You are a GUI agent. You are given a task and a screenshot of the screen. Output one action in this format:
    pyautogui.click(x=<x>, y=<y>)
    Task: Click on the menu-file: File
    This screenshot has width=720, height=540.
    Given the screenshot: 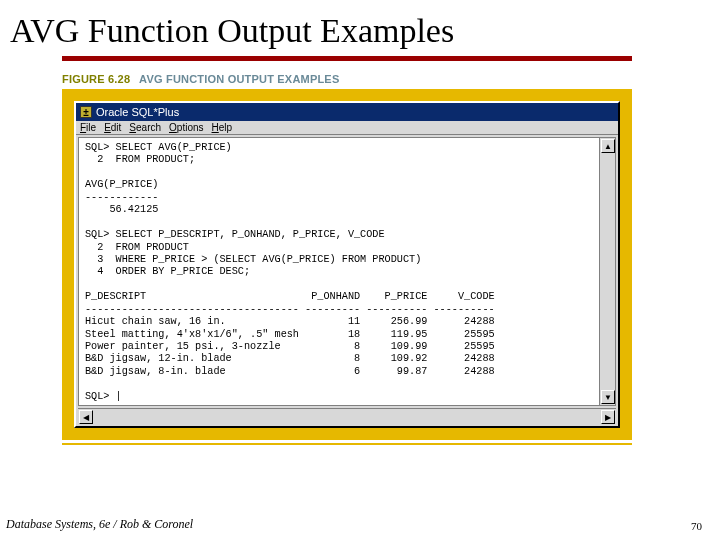 What is the action you would take?
    pyautogui.click(x=88, y=128)
    